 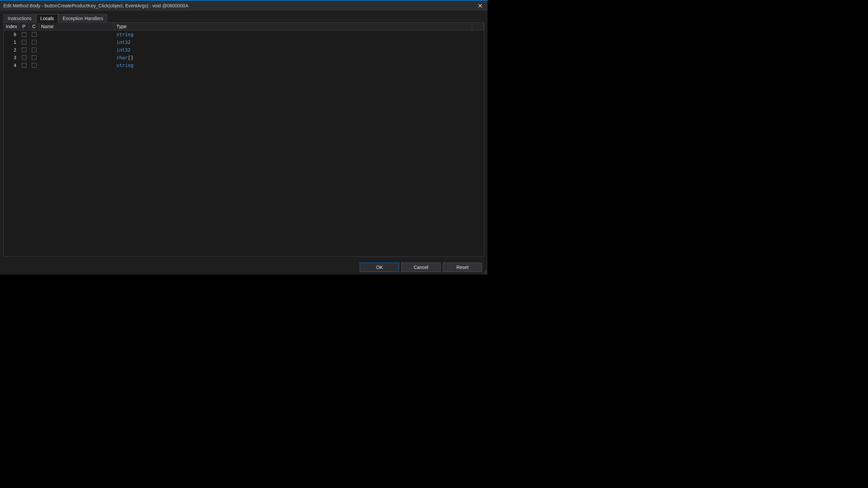 I want to click on tab-locals: Locals, so click(x=47, y=19).